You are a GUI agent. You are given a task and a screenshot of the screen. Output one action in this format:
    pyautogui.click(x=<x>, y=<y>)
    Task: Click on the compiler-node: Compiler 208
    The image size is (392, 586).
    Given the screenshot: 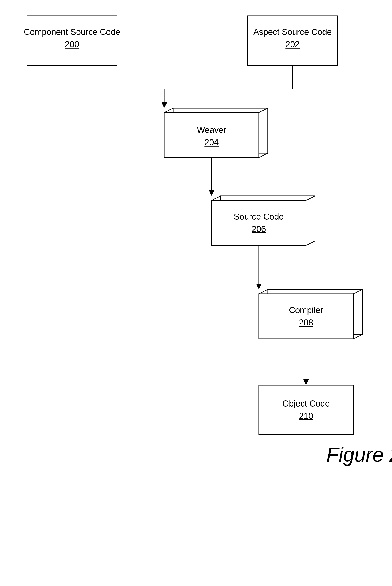 What is the action you would take?
    pyautogui.click(x=310, y=314)
    